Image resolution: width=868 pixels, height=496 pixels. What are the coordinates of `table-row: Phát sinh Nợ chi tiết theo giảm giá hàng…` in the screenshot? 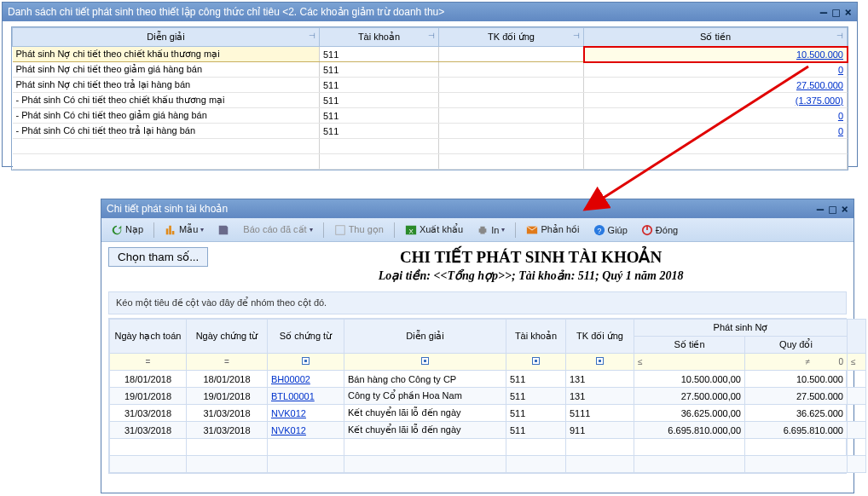 It's located at (430, 70).